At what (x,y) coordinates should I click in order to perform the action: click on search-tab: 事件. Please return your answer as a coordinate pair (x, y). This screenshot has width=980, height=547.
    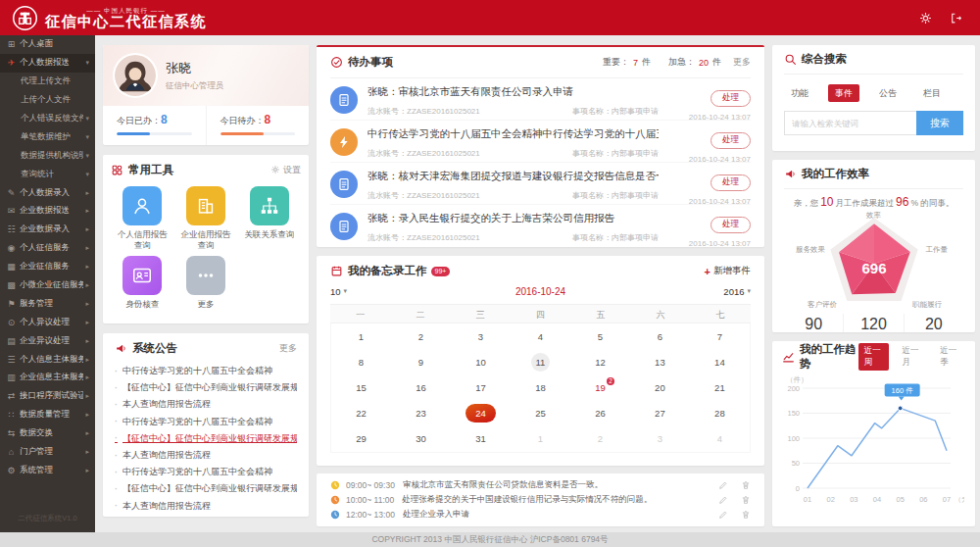
    Looking at the image, I should click on (844, 93).